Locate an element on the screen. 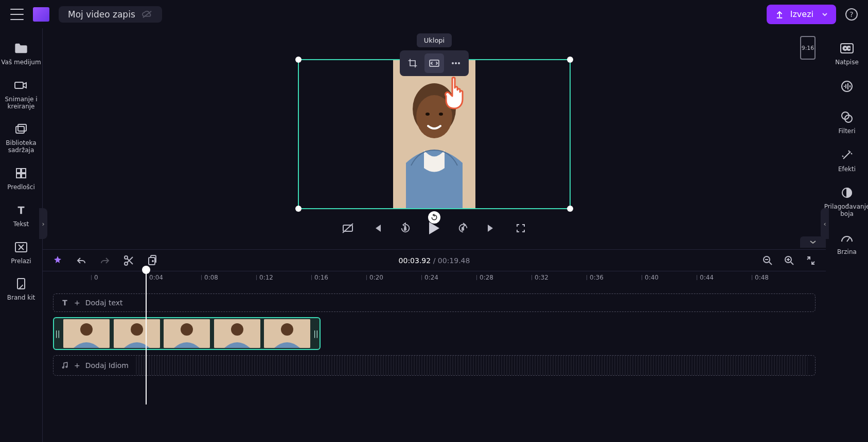  layout-icon is located at coordinates (21, 173).